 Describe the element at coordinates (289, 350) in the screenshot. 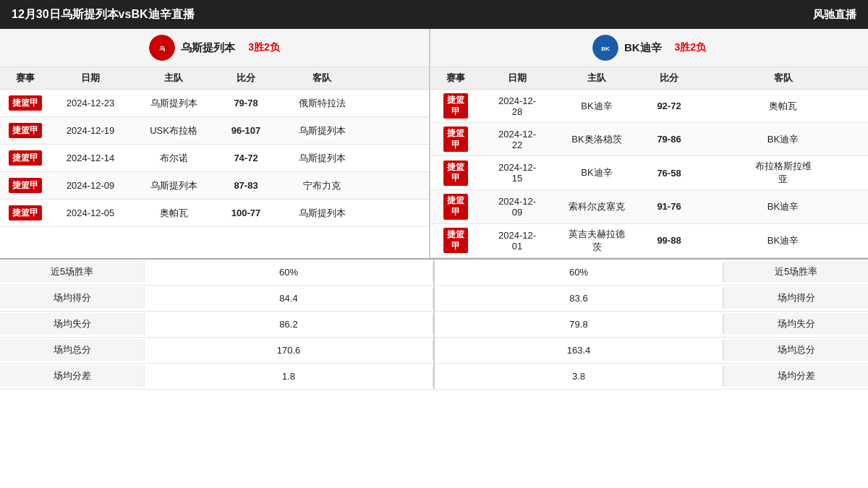

I see `stat-value-left: 170.6` at that location.